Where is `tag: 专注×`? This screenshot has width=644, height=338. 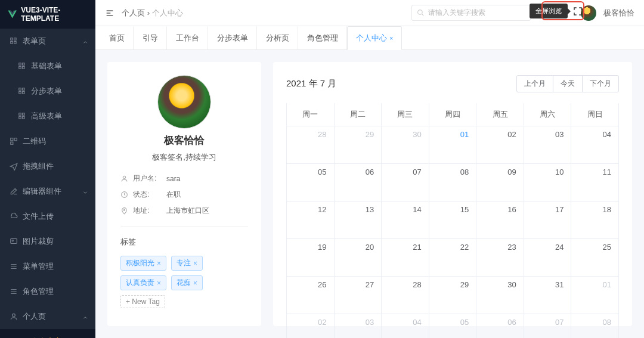 tag: 专注× is located at coordinates (187, 263).